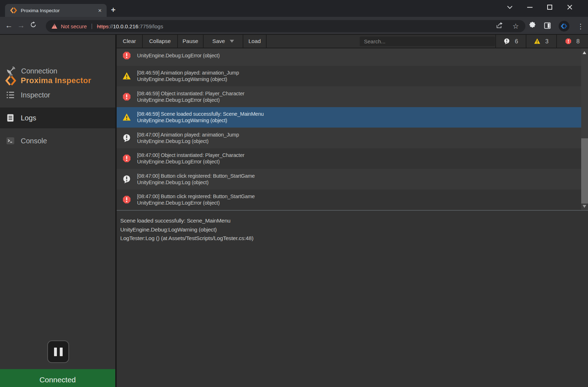 The height and width of the screenshot is (387, 588). Describe the element at coordinates (35, 95) in the screenshot. I see `sidebar-item-label: Inspector` at that location.